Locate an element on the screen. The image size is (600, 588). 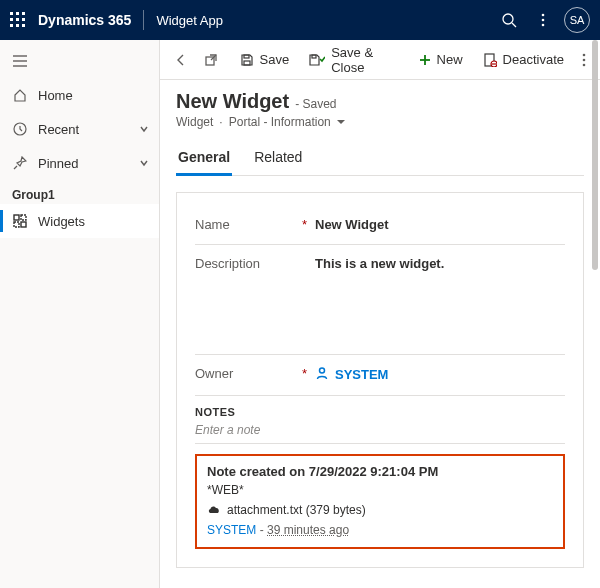
save-icon is located at coordinates (247, 60).